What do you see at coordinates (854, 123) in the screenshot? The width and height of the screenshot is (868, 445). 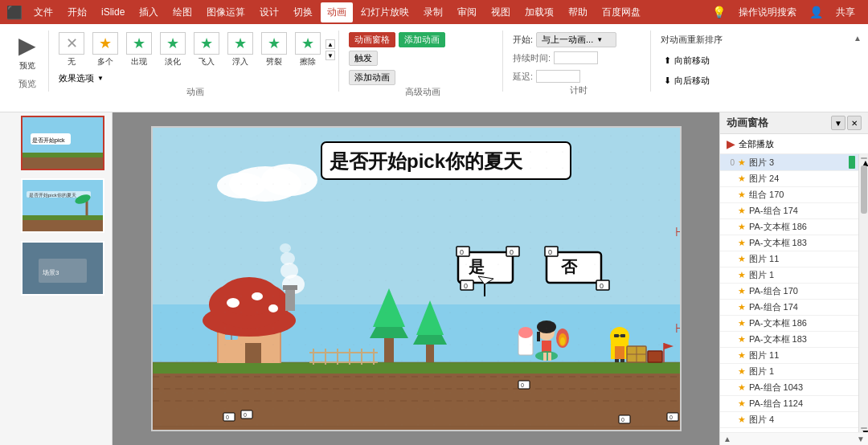 I see `anim-panel-close-btn: ✕` at bounding box center [854, 123].